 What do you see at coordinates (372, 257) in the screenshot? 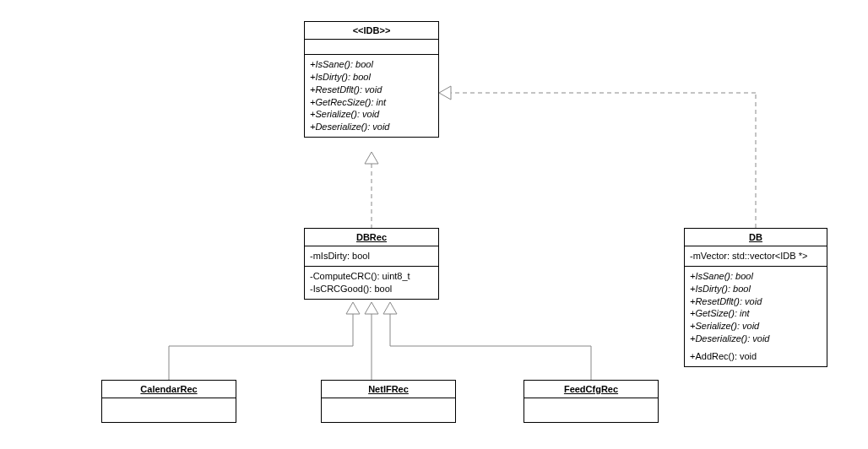
I see `dbrec-attr: -mIsDirty: bool` at bounding box center [372, 257].